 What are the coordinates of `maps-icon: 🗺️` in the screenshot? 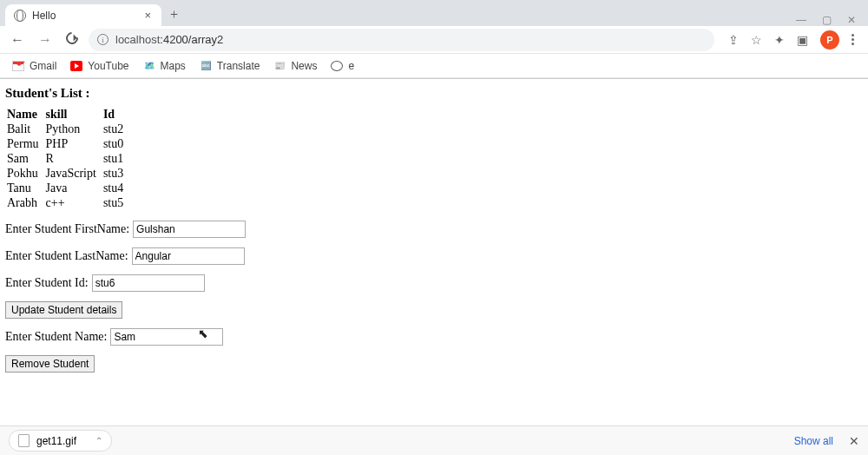 It's located at (149, 66).